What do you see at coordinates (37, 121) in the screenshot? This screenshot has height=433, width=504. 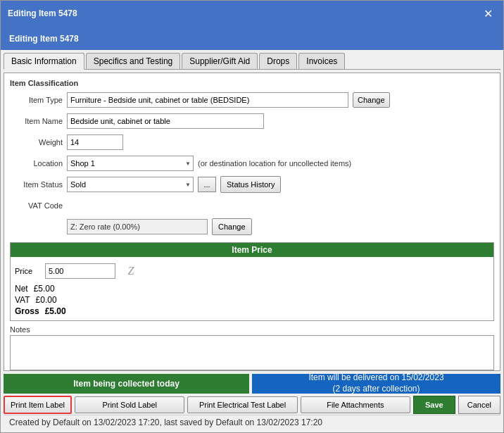 I see `item-name-label: Item Name` at bounding box center [37, 121].